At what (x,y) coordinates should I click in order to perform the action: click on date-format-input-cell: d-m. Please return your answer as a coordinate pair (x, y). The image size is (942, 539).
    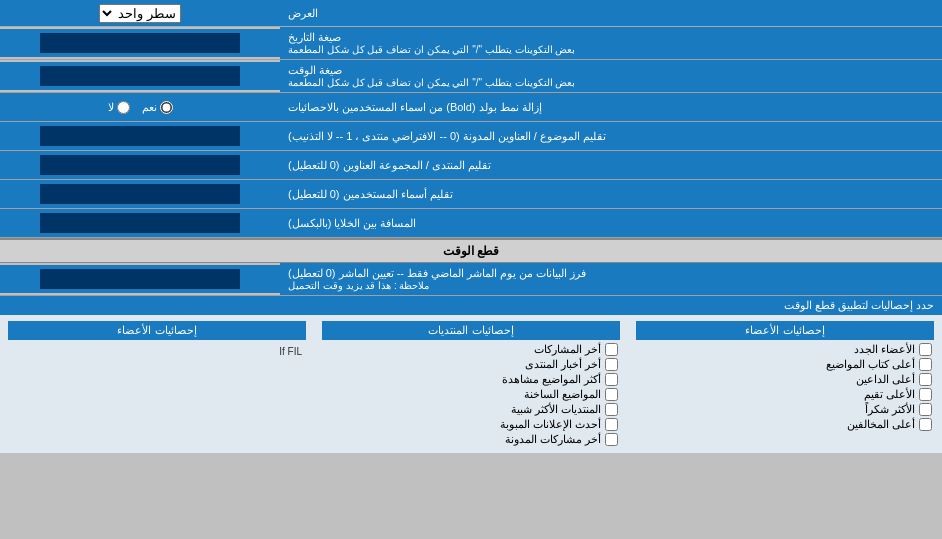
    Looking at the image, I should click on (140, 43).